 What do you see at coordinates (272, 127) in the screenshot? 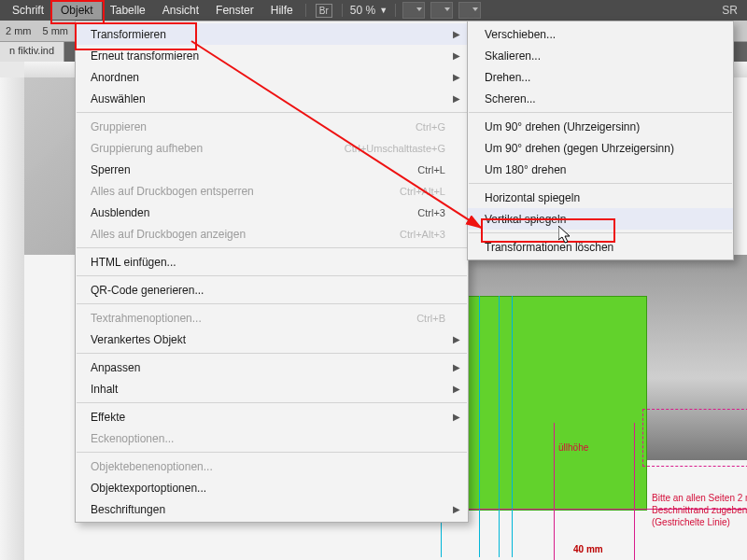
I see `menu-item: GruppierenCtrl+G` at bounding box center [272, 127].